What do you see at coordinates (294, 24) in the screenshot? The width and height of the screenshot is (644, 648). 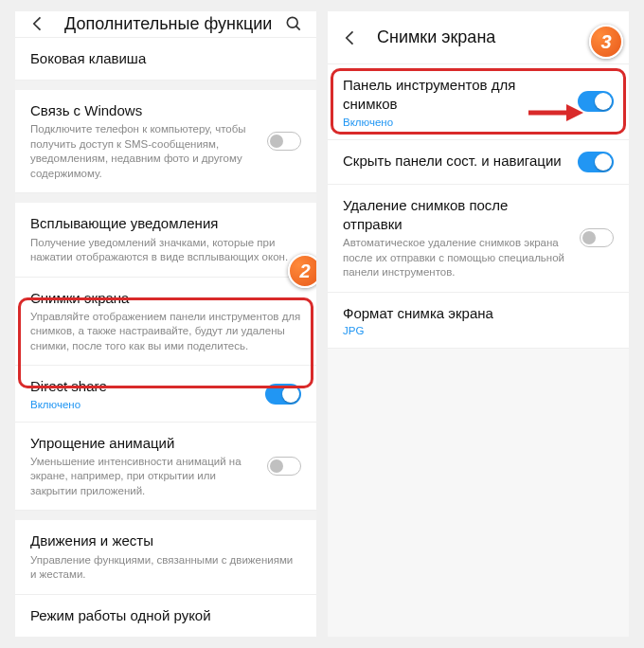 I see `search-icon` at bounding box center [294, 24].